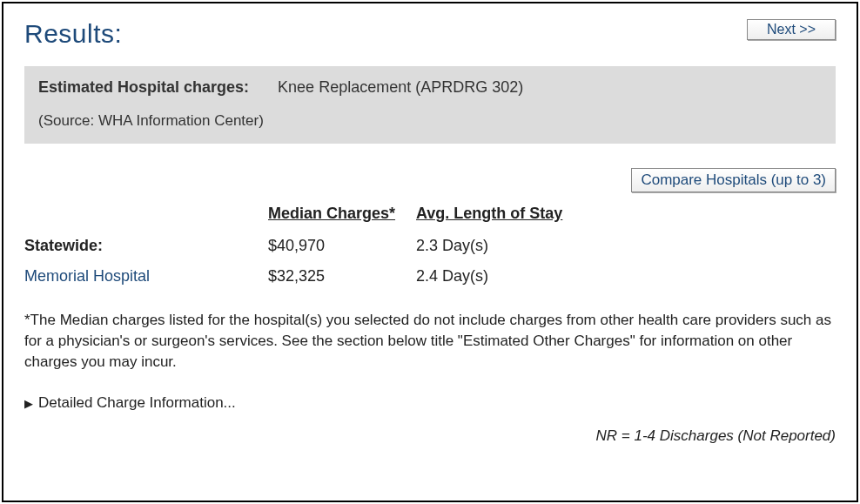  What do you see at coordinates (144, 87) in the screenshot?
I see `charges-label: Estimated Hospital charges:` at bounding box center [144, 87].